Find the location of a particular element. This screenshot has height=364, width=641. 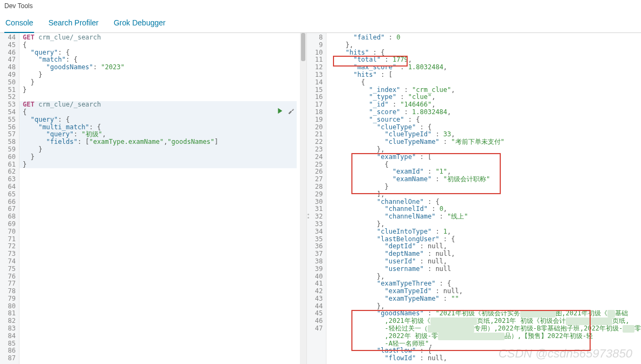

gutter-right: 8910111213141516171819202122232425262728… is located at coordinates (317, 198).